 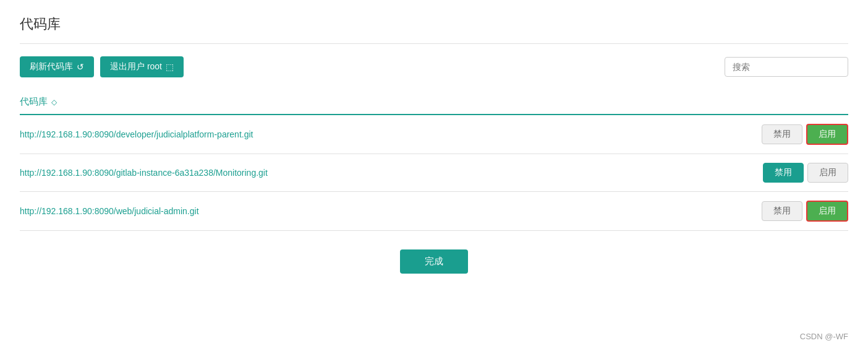 What do you see at coordinates (434, 261) in the screenshot?
I see `complete-button: 完成` at bounding box center [434, 261].